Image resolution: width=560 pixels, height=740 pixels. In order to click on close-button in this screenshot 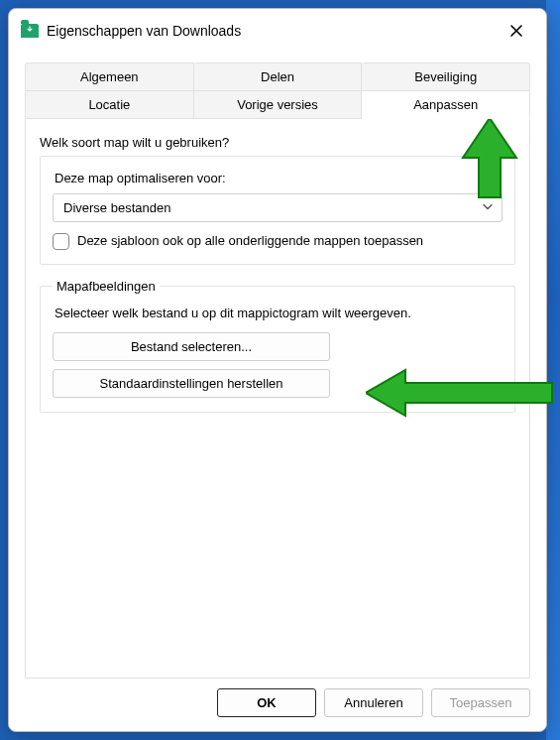, I will do `click(516, 31)`.